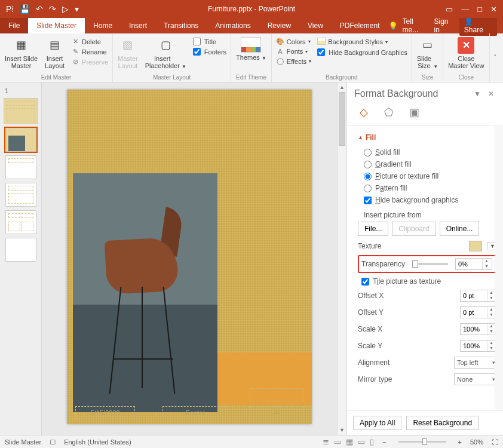 The image size is (503, 448). I want to click on fill-category-icon: ◇, so click(364, 112).